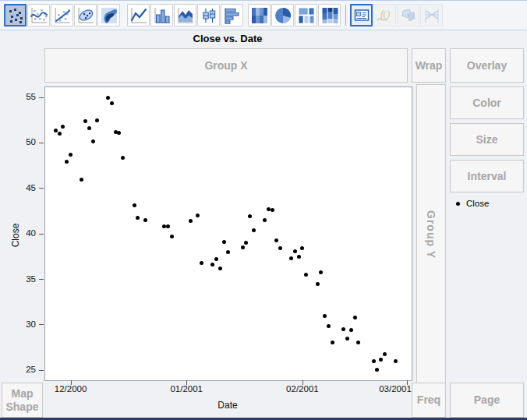  What do you see at coordinates (264, 16) in the screenshot?
I see `toolbar: f()` at bounding box center [264, 16].